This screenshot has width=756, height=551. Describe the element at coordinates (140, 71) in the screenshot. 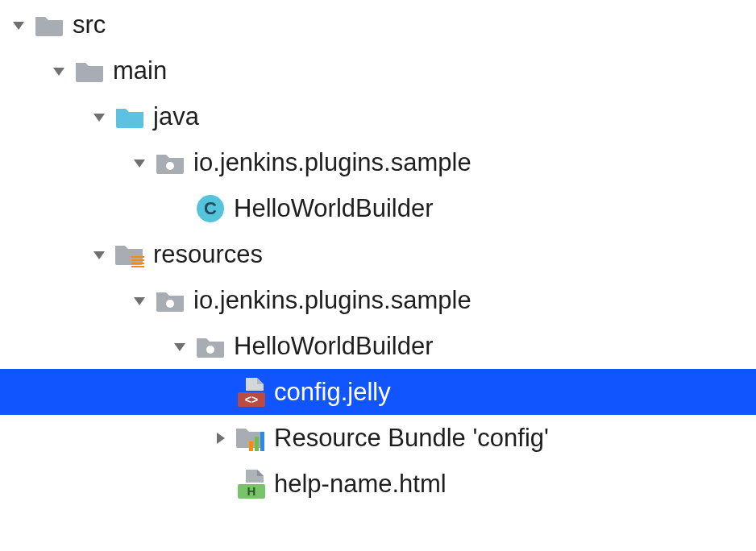

I see `tree-item-label: main` at that location.